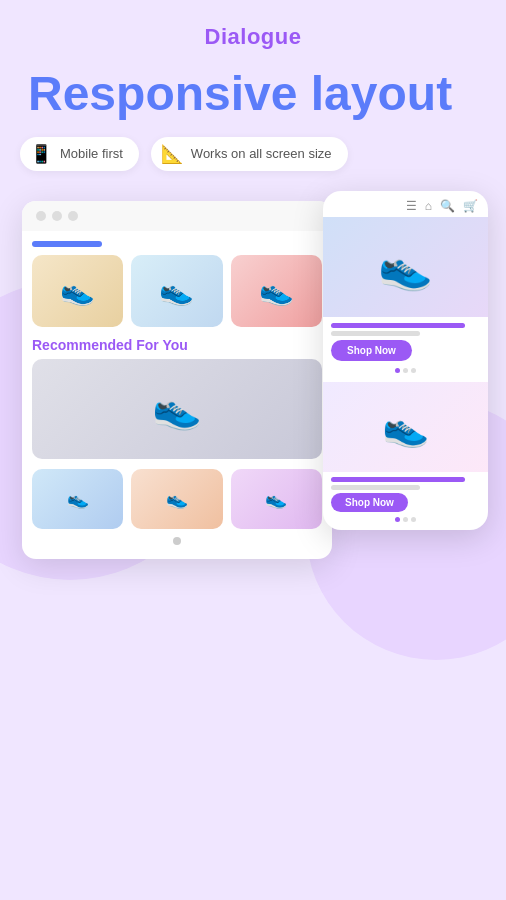 This screenshot has width=506, height=900. What do you see at coordinates (253, 154) in the screenshot?
I see `features-row: 📱 Mobile first 📐 Works on all screen siz…` at bounding box center [253, 154].